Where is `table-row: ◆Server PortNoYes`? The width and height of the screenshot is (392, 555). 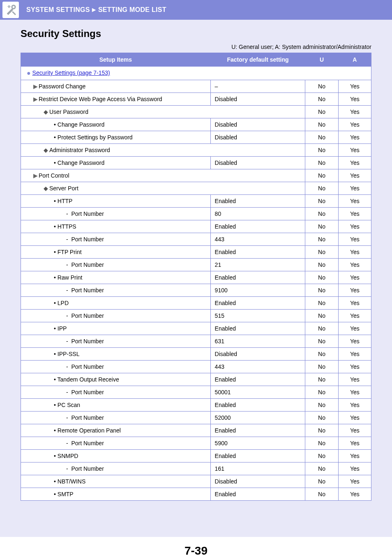 table-row: ◆Server PortNoYes is located at coordinates (196, 188).